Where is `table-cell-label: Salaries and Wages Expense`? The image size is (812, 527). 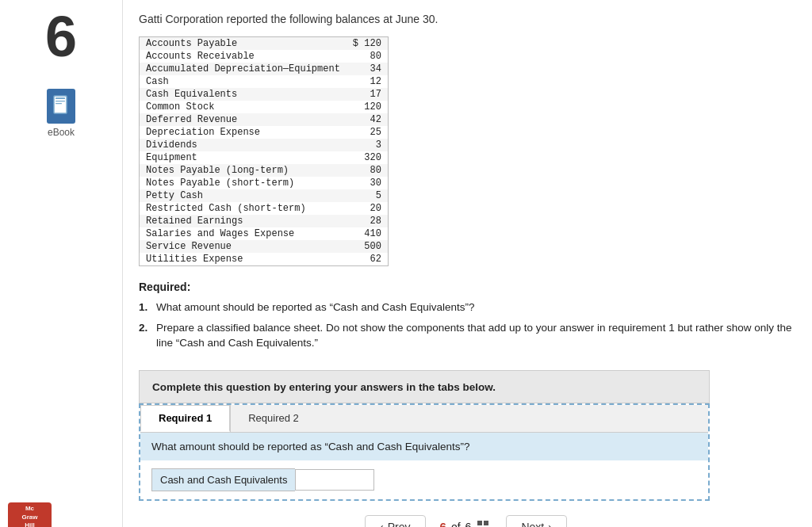
table-cell-label: Salaries and Wages Expense is located at coordinates (243, 234).